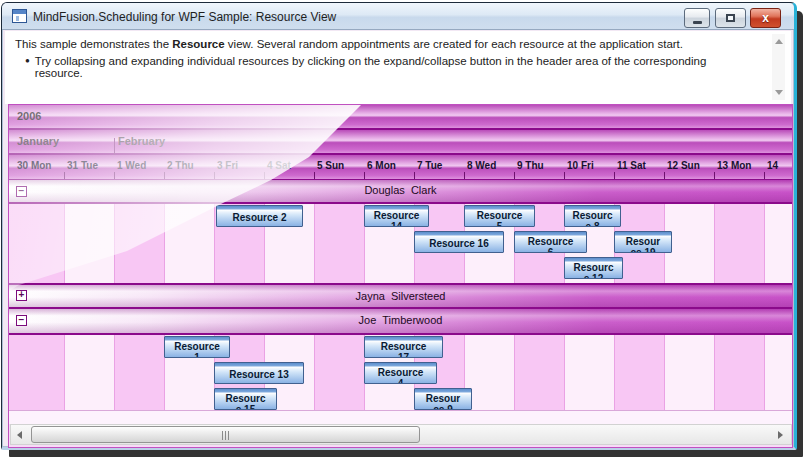 Image resolution: width=805 pixels, height=459 pixels. I want to click on appointment-label: 6, so click(550, 250).